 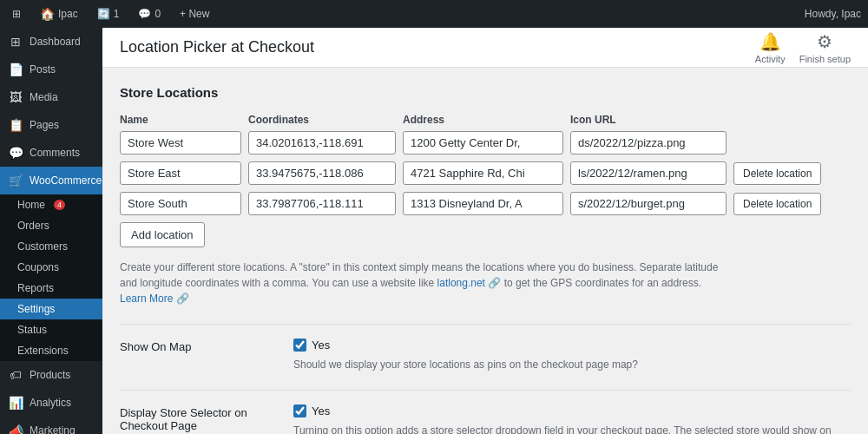 I want to click on woocommerce-submenu: Home 4 Orders Customers Coupons Reports …, so click(x=51, y=278).